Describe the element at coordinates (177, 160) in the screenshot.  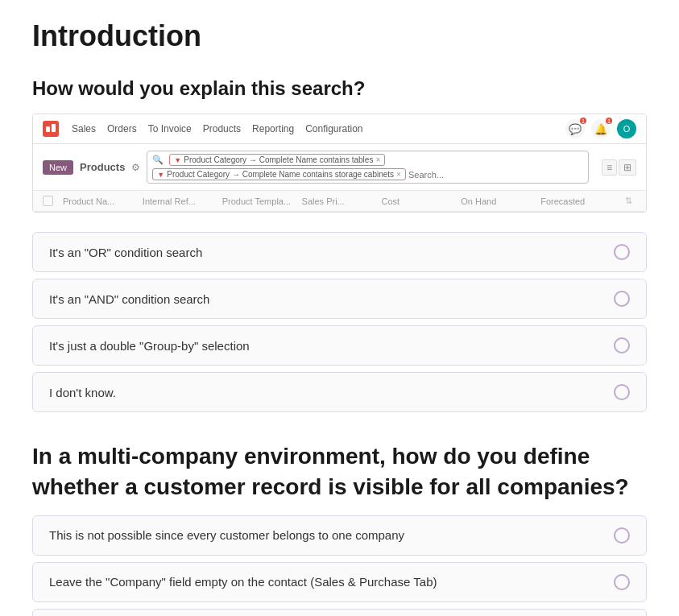
I see `filter-icon-1: ▼` at that location.